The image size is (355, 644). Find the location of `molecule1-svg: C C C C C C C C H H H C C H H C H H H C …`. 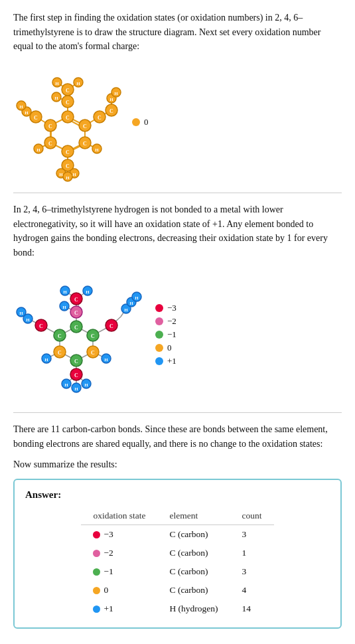

molecule1-svg: C C C C C C C C H H H C C H H C H H H C … is located at coordinates (68, 122).